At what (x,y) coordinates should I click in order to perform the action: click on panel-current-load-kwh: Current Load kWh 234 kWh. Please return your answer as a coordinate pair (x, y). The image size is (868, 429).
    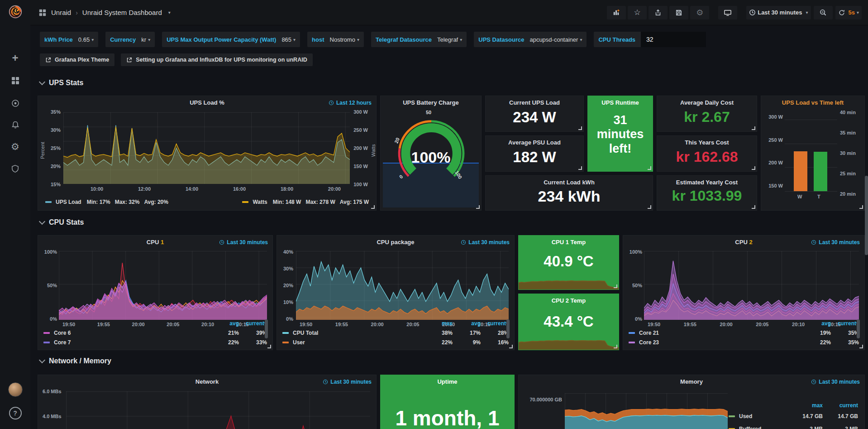
    Looking at the image, I should click on (569, 193).